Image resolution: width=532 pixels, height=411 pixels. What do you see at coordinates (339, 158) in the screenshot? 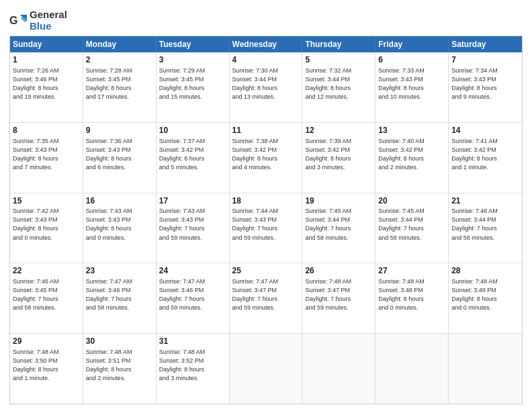
I see `calendar-cell: 12Sunrise: 7:39 AMSunset: 3:42 PMDayligh…` at bounding box center [339, 158].